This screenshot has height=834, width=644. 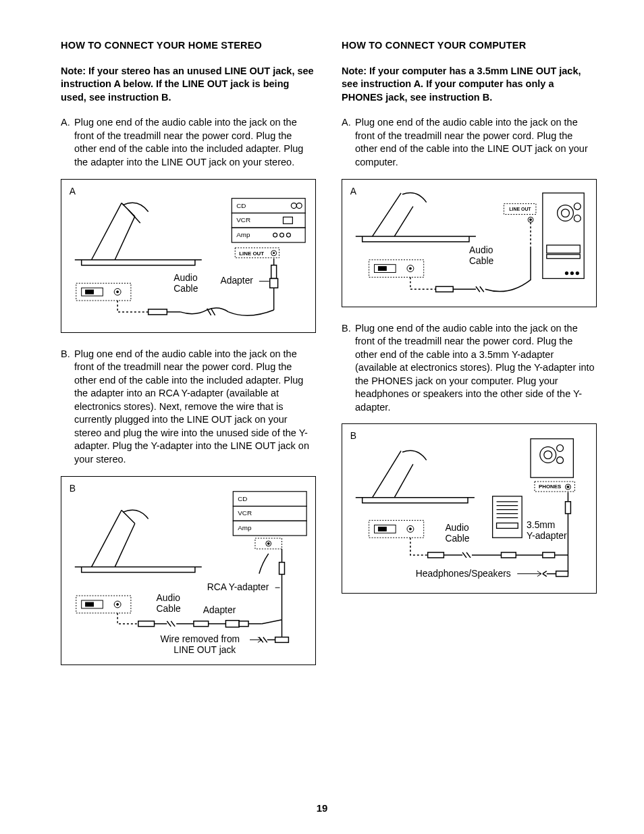 What do you see at coordinates (322, 808) in the screenshot?
I see `page-number: 19` at bounding box center [322, 808].